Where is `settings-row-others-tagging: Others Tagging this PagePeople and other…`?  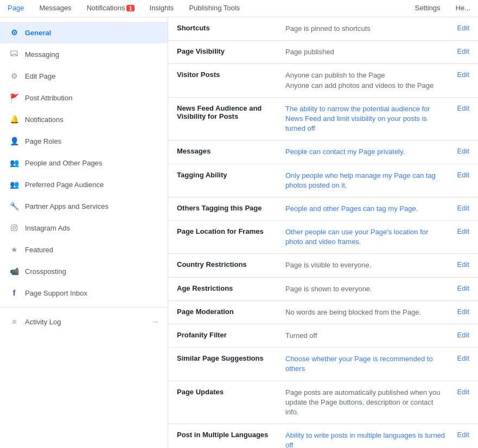 settings-row-others-tagging: Others Tagging this PagePeople and other… is located at coordinates (323, 209).